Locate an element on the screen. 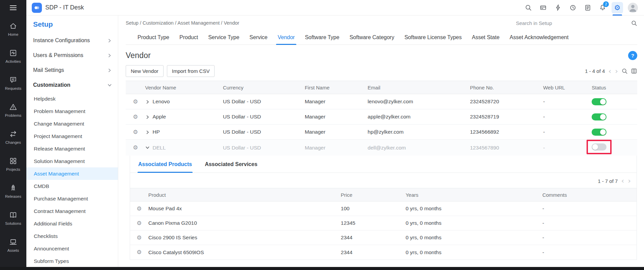 This screenshot has height=270, width=644. solutions-icon is located at coordinates (13, 215).